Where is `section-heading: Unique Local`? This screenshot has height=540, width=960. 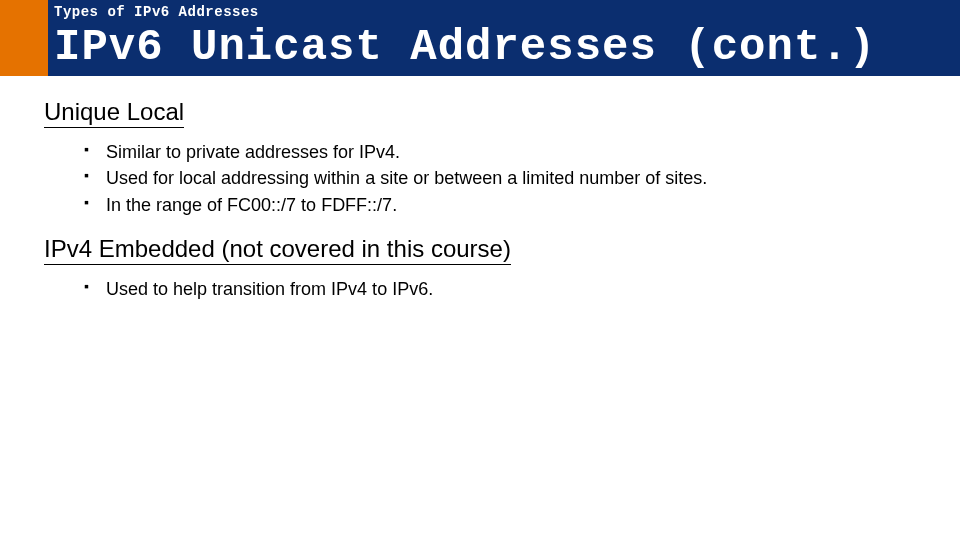
section-heading: Unique Local is located at coordinates (114, 113).